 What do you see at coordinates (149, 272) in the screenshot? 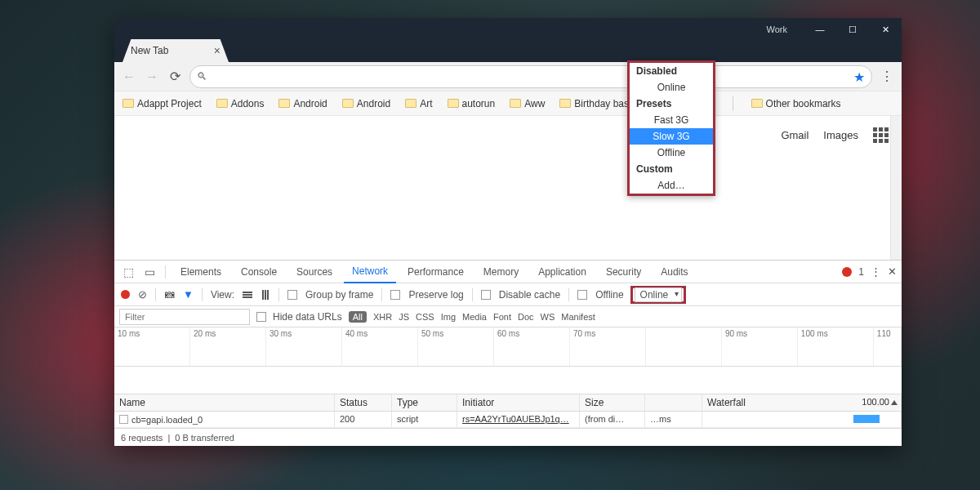
I see `device-toolbar-icon: ▭` at bounding box center [149, 272].